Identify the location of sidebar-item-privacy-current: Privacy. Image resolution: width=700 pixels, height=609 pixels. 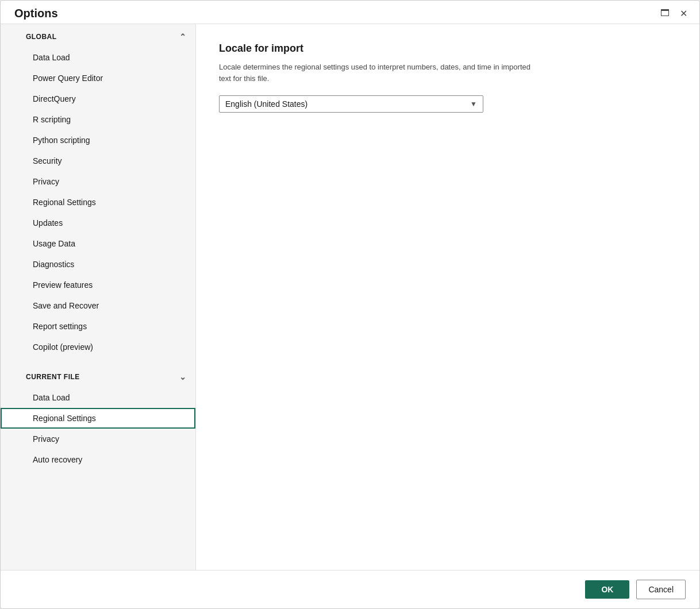
(98, 439).